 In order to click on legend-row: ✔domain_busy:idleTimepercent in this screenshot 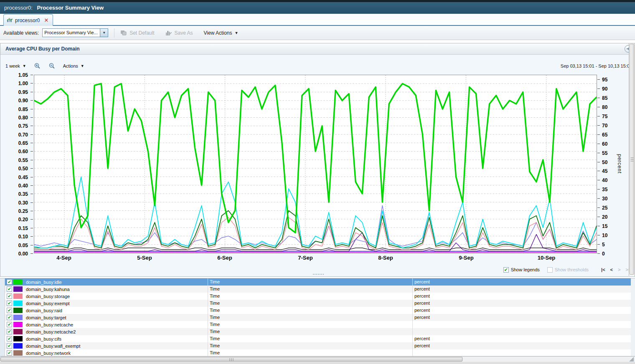, I will do `click(318, 282)`.